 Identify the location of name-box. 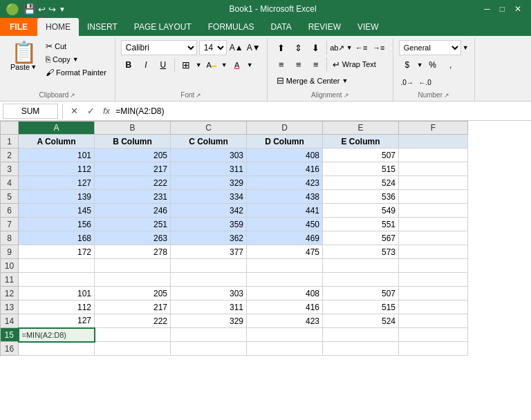
(30, 111).